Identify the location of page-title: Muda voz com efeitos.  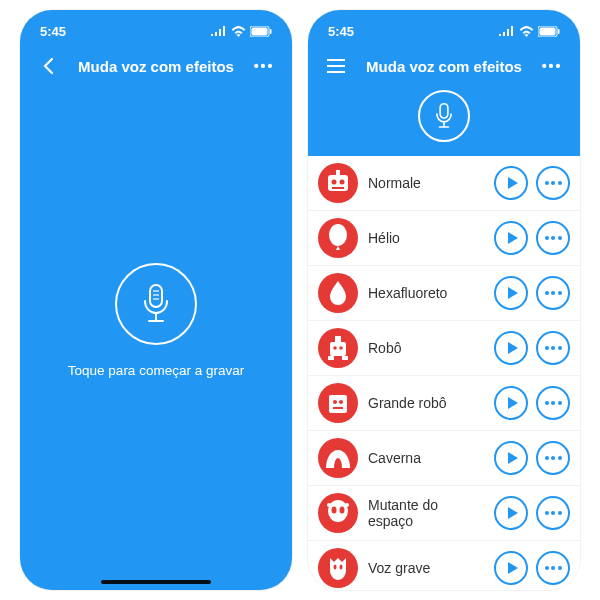
(444, 66).